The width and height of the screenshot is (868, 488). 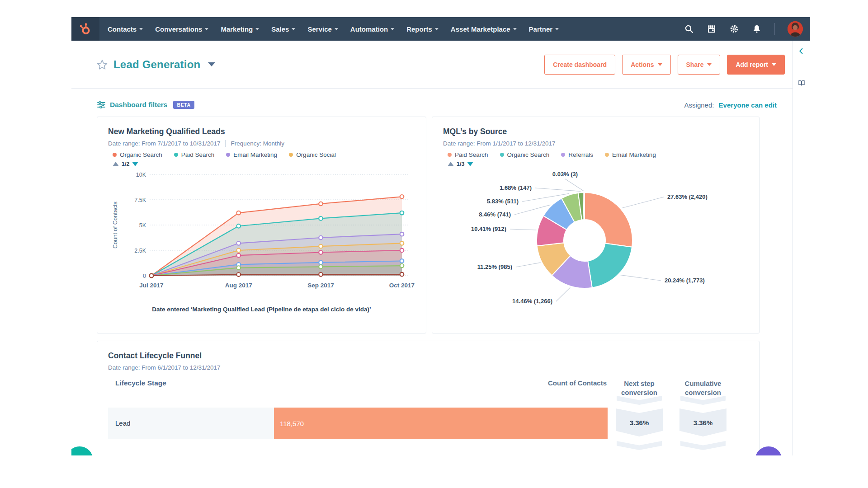 What do you see at coordinates (115, 225) in the screenshot?
I see `y-axis-title: Count of Contacts` at bounding box center [115, 225].